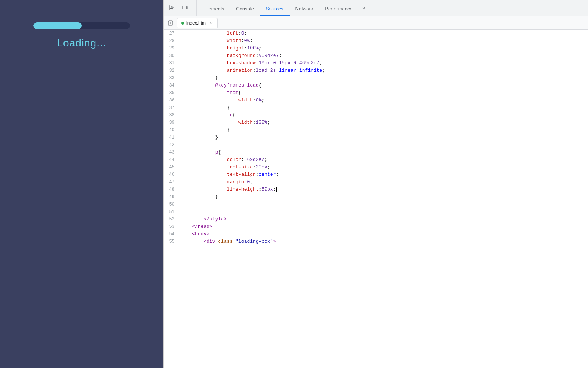  Describe the element at coordinates (376, 197) in the screenshot. I see `table-row: 49 }` at that location.